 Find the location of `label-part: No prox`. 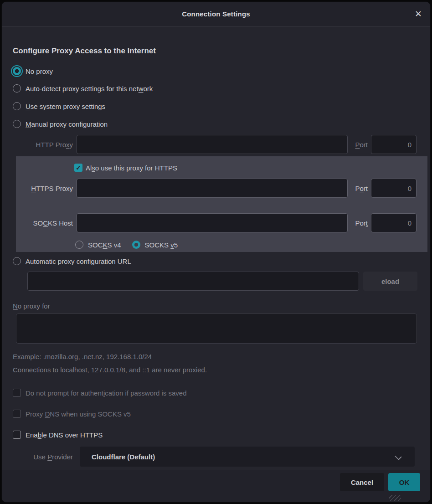

label-part: No prox is located at coordinates (37, 71).